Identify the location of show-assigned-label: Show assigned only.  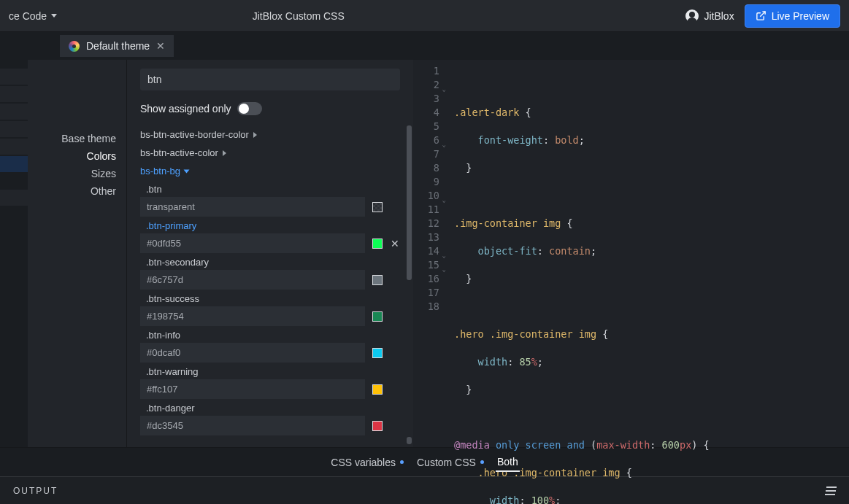
(185, 109).